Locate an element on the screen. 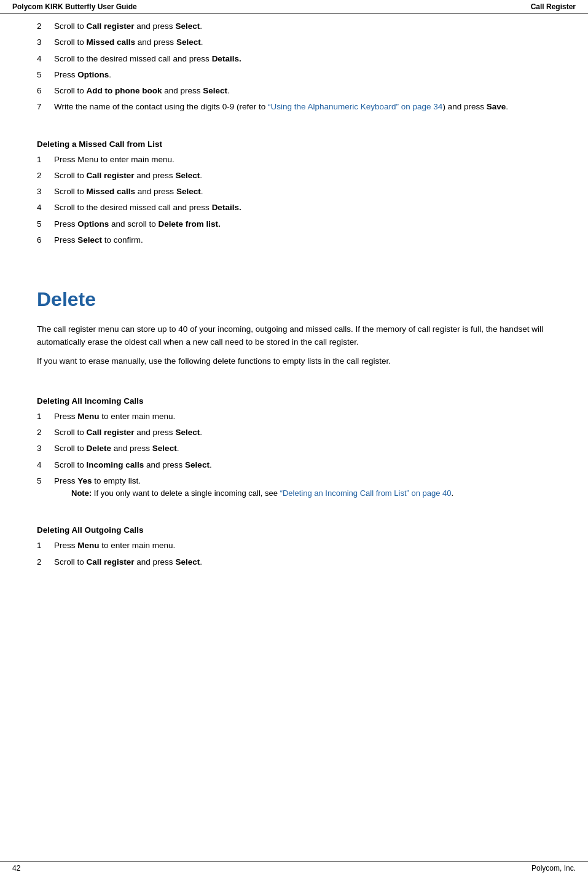 The height and width of the screenshot is (875, 588). steps-continuation: 2 Scroll to Call register and press Sele… is located at coordinates (294, 67).